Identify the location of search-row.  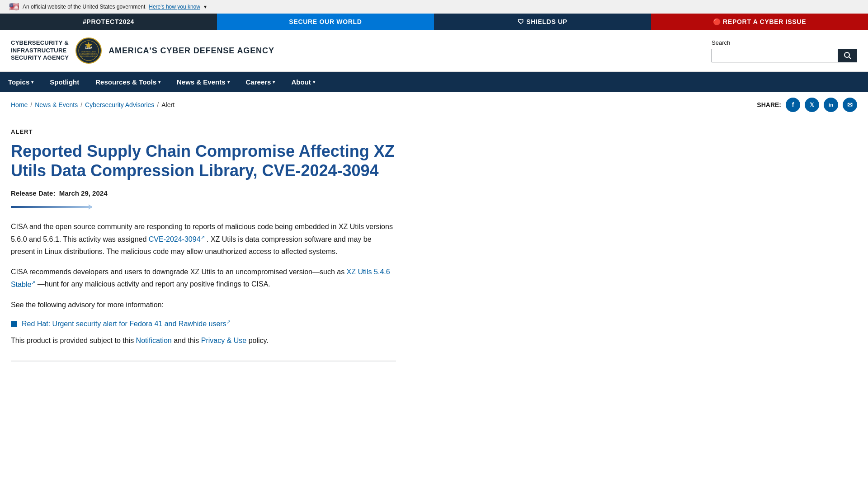
(784, 56).